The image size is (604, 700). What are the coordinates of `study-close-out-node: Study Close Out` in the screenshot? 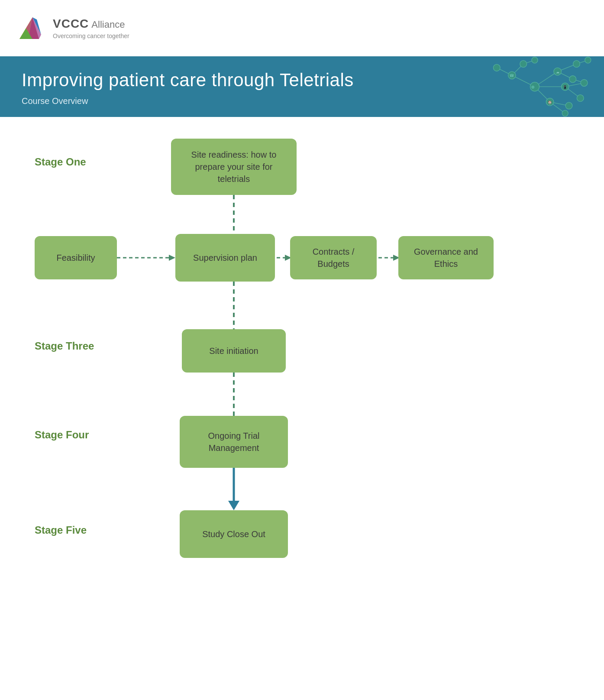 It's located at (234, 534).